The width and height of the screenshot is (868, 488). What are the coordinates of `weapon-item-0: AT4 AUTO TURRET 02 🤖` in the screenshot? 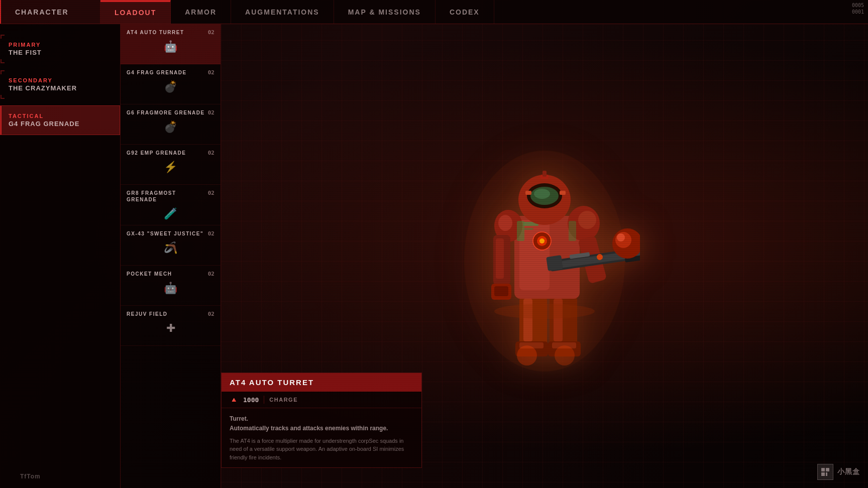 It's located at (171, 44).